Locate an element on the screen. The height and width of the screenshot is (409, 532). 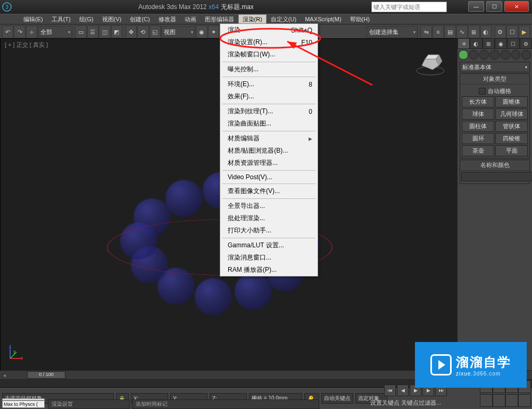
motion-tab: ◉ is located at coordinates (501, 44).